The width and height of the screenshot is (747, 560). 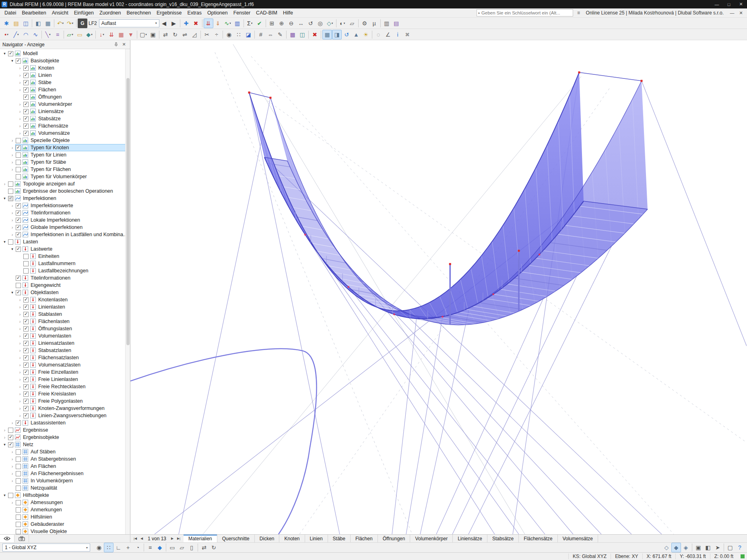 What do you see at coordinates (291, 23) in the screenshot?
I see `zoom-out-button: ⊖` at bounding box center [291, 23].